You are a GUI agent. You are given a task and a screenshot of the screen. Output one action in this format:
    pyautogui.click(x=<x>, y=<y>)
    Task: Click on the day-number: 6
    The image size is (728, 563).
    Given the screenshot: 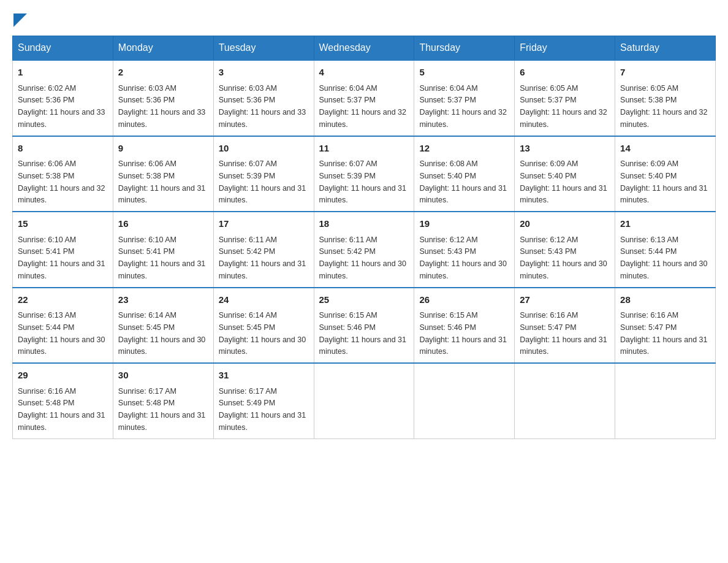 What is the action you would take?
    pyautogui.click(x=565, y=72)
    